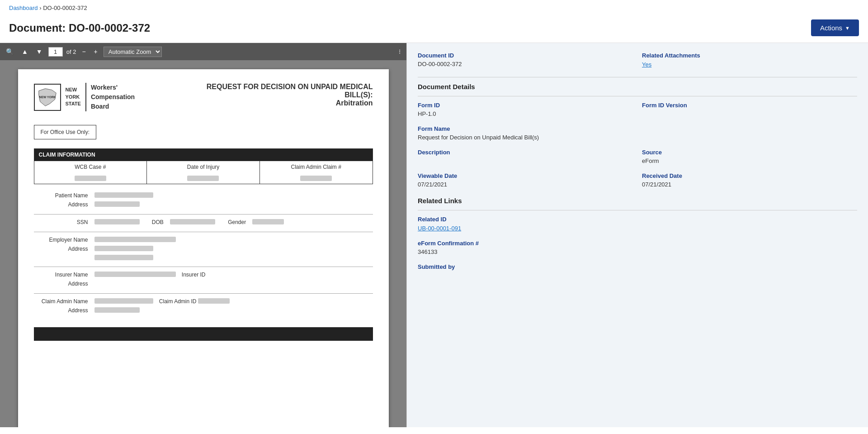 This screenshot has width=868, height=434. Describe the element at coordinates (831, 28) in the screenshot. I see `actions-label: Actions` at that location.